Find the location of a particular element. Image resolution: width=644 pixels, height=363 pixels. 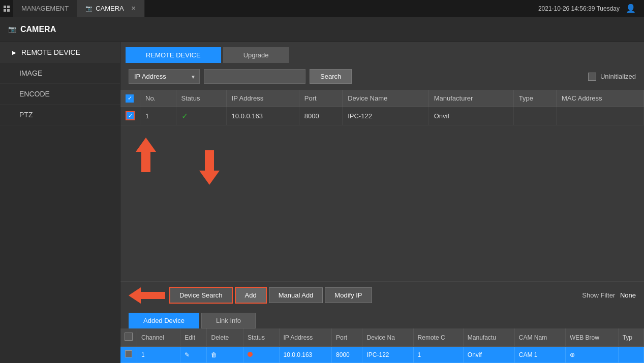

uninit-label: Uninitialized is located at coordinates (612, 77).